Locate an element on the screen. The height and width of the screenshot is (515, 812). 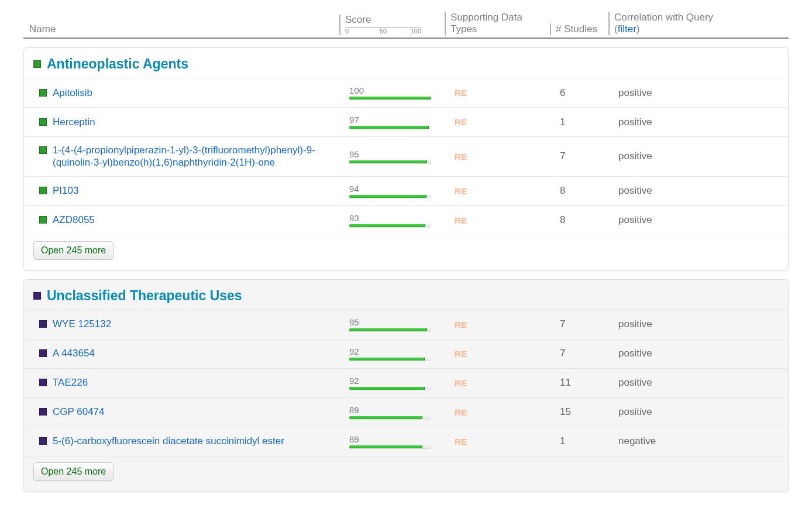
studies-count: 6 is located at coordinates (589, 93).